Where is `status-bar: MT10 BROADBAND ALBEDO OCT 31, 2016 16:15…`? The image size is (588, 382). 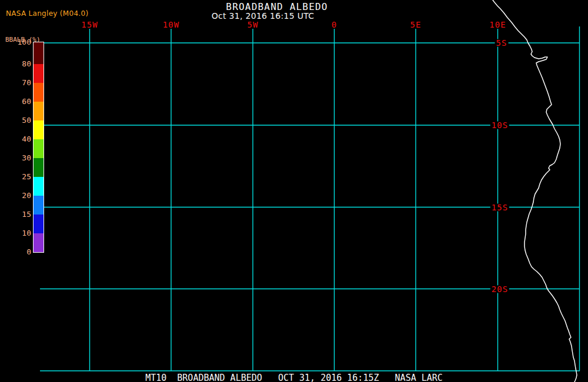 status-bar: MT10 BROADBAND ALBEDO OCT 31, 2016 16:15… is located at coordinates (294, 377).